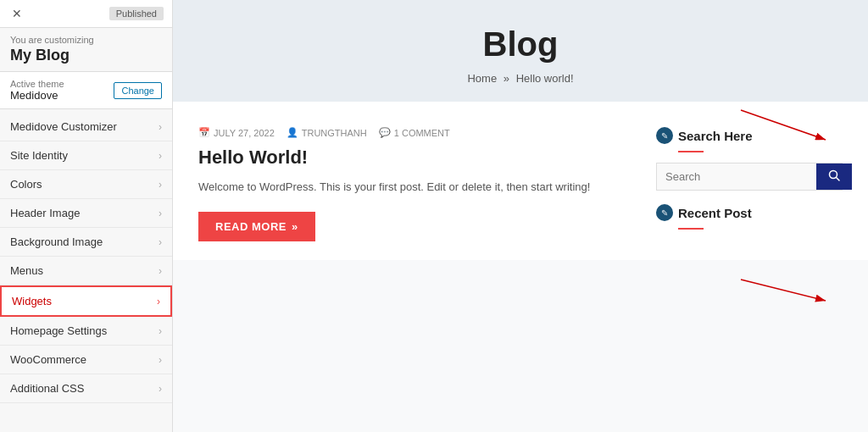  I want to click on blog-heading: Blog, so click(520, 44).